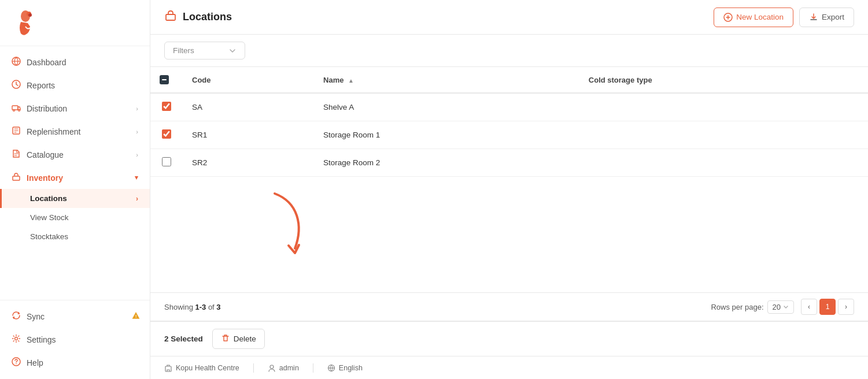 The height and width of the screenshot is (379, 868). Describe the element at coordinates (509, 163) in the screenshot. I see `table-row: SR2 Storage Room 2` at that location.